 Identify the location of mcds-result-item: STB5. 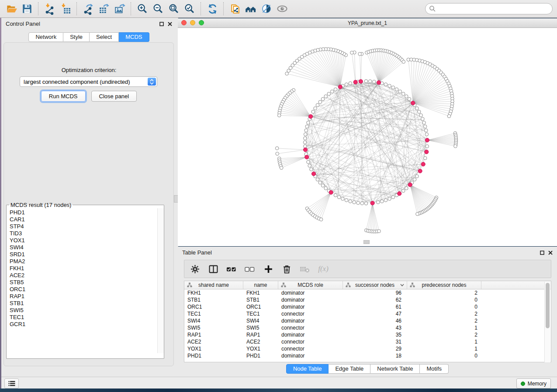
(84, 282).